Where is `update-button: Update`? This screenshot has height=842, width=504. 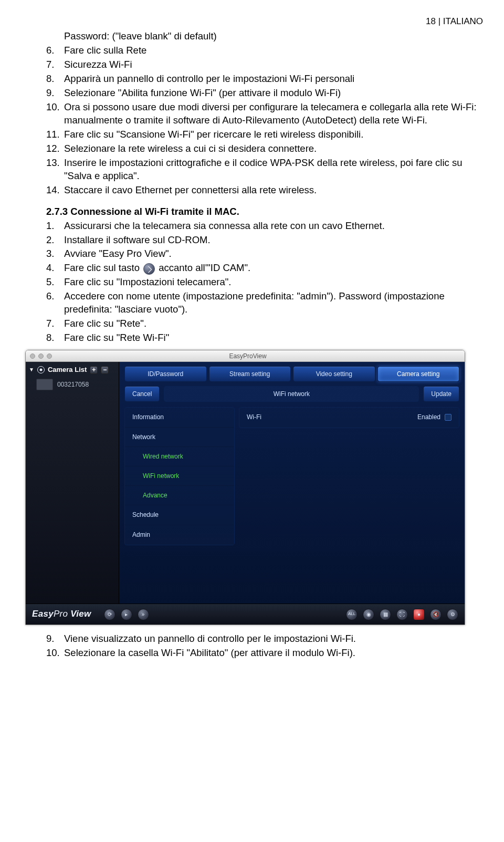
update-button: Update is located at coordinates (441, 394).